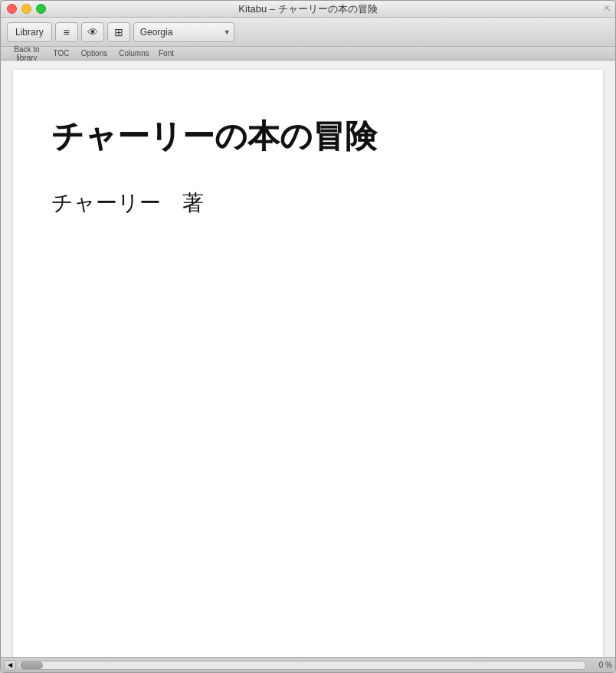 The image size is (616, 673). I want to click on title-bar: Kitabu – チャーリーの本の冒険 ⇱, so click(308, 9).